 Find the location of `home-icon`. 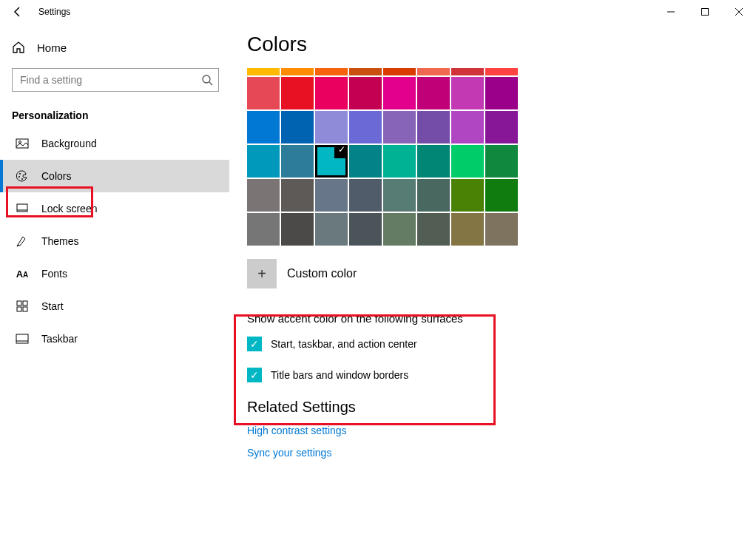

home-icon is located at coordinates (18, 47).